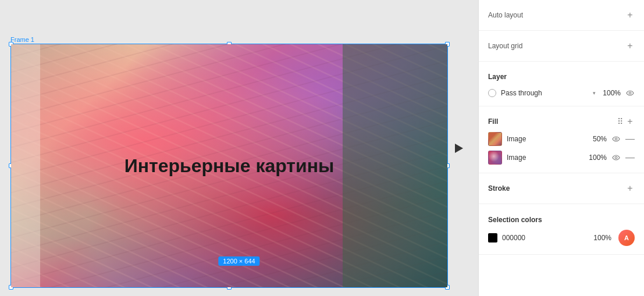  I want to click on selection-colors-section: Selection colors 000000 100% A, so click(561, 229).